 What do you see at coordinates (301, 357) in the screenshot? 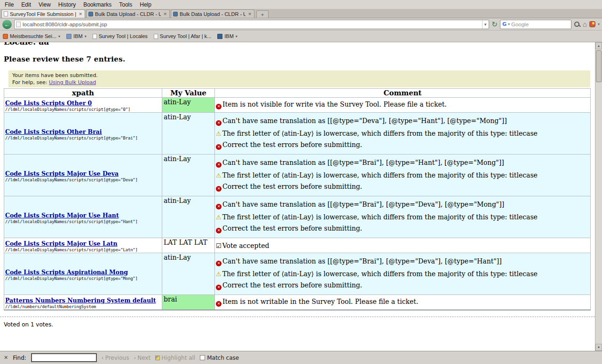
I see `find-bar: ✕ Find: ‹Previous ›Next Highlight all Ma…` at bounding box center [301, 357].